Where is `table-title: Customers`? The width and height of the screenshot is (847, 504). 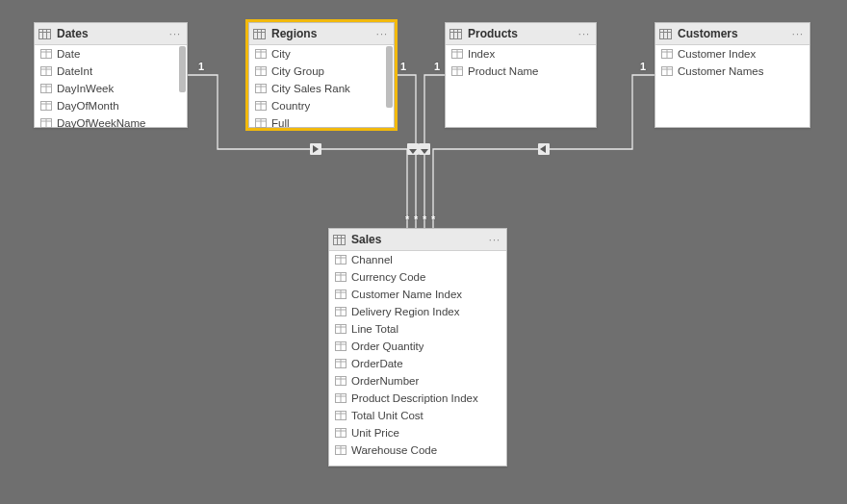
table-title: Customers is located at coordinates (733, 34).